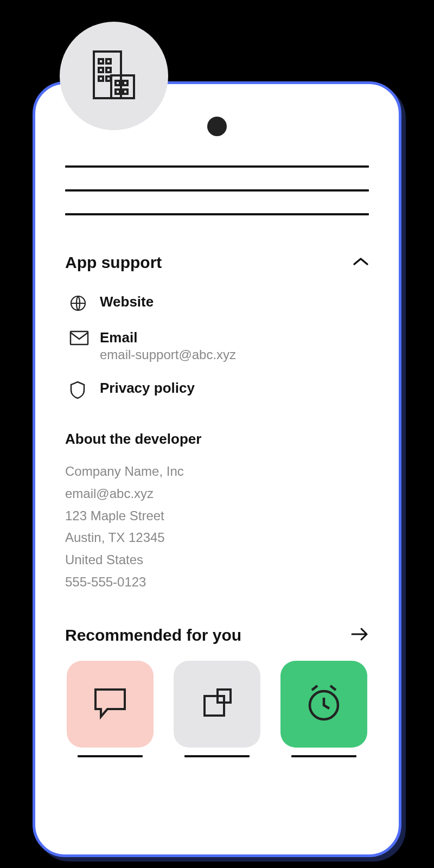  What do you see at coordinates (217, 472) in the screenshot?
I see `developer-company: Company Name, Inc` at bounding box center [217, 472].